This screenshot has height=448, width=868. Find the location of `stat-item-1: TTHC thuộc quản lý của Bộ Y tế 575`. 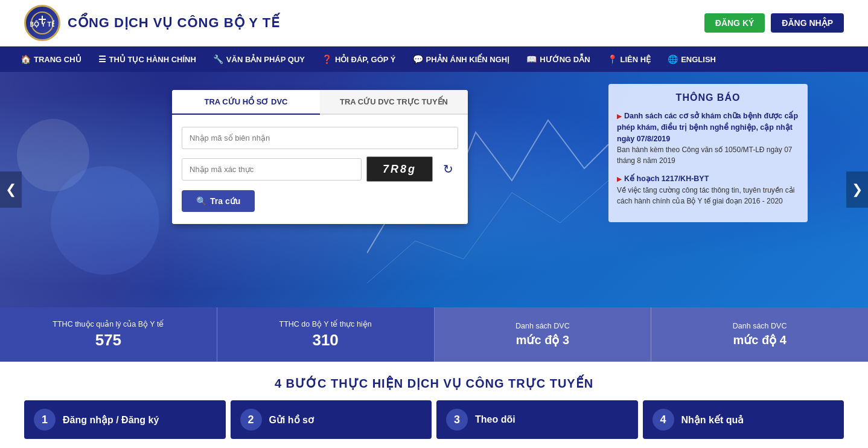

stat-item-1: TTHC thuộc quản lý của Bộ Y tế 575 is located at coordinates (109, 334).